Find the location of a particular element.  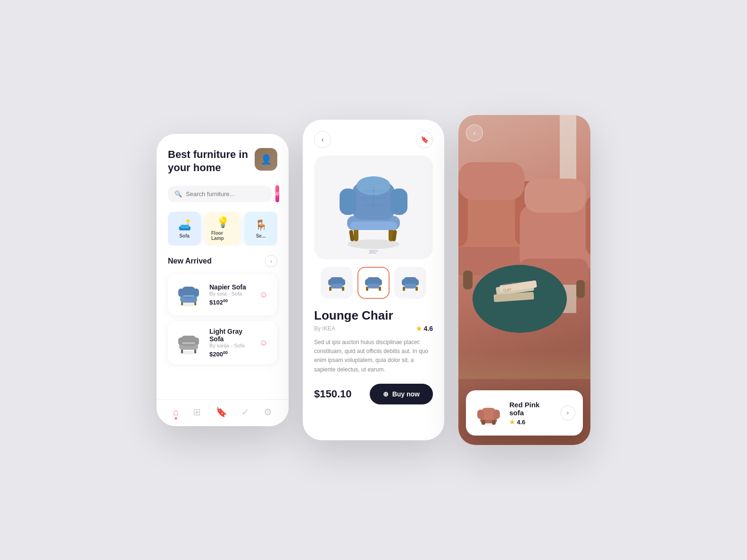

buy-button-label: Buy now is located at coordinates (406, 394).